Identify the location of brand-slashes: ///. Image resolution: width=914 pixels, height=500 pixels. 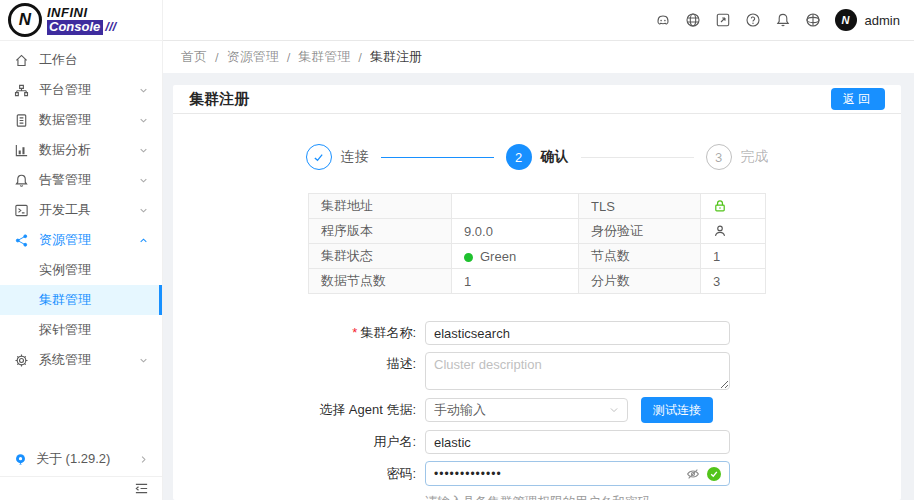
(110, 27).